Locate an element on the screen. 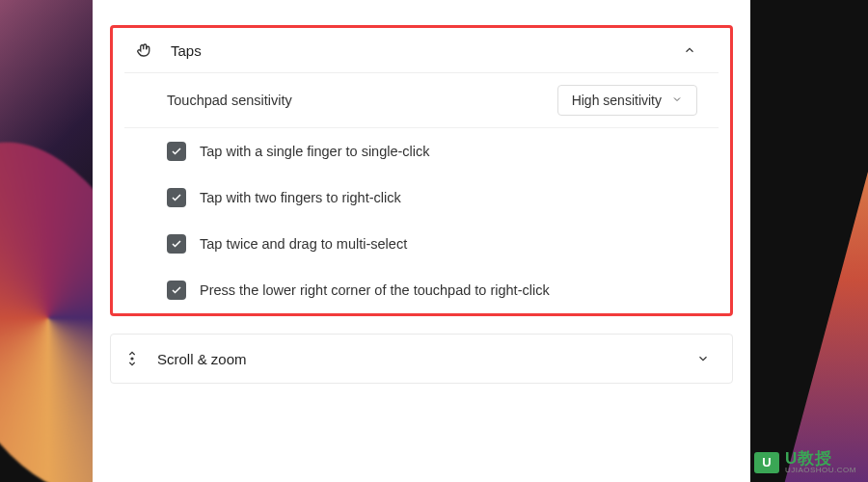 Image resolution: width=868 pixels, height=482 pixels. taps-header: Taps is located at coordinates (421, 50).